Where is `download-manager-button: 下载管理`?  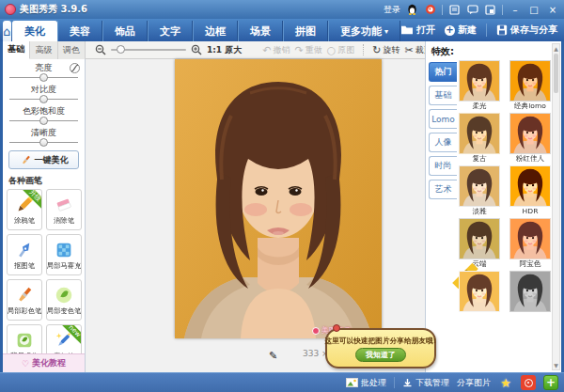
download-manager-button: 下载管理 is located at coordinates (426, 384).